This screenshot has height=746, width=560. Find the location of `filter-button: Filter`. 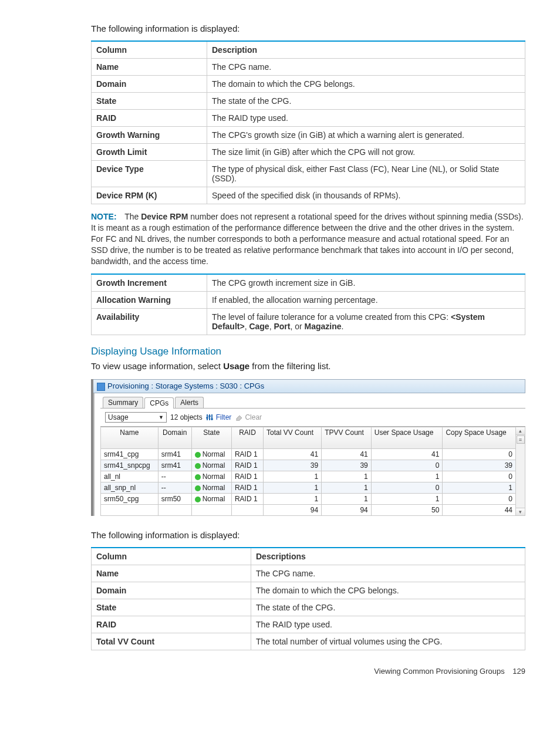

filter-button: Filter is located at coordinates (219, 417).